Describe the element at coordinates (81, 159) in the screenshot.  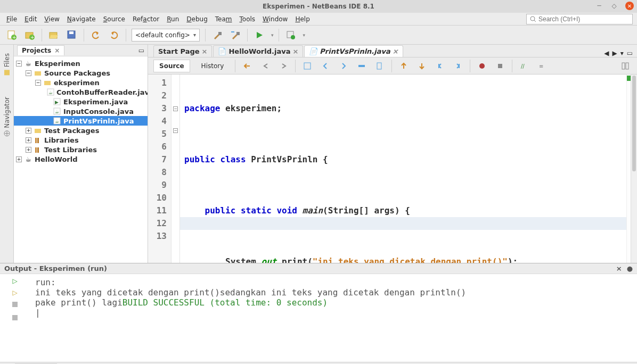
I see `tree-project-helloworld: +☕HelloWorld` at that location.